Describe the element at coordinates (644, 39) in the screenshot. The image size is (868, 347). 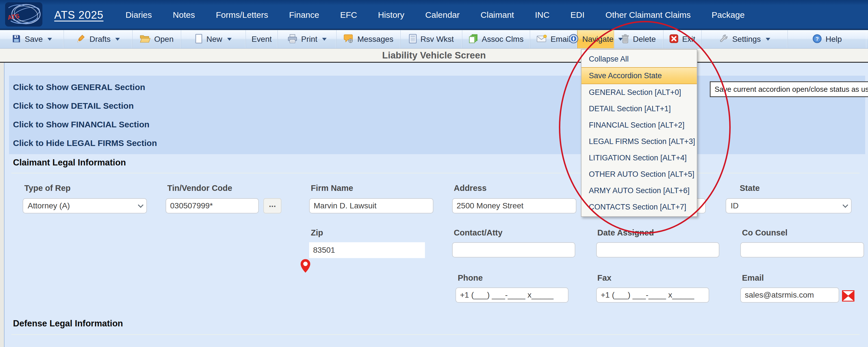
I see `delete-label: Delete` at that location.